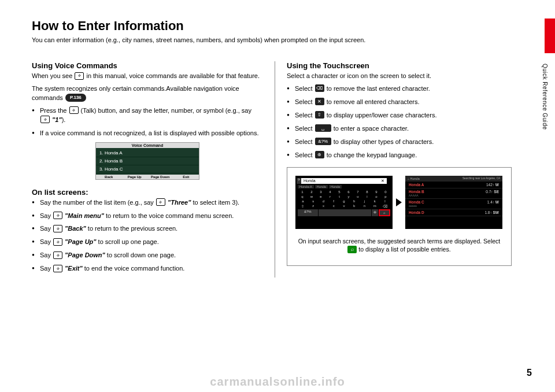 This screenshot has height=392, width=555. I want to click on list-item: Select ⌫ to remove the last entered char…, so click(399, 89).